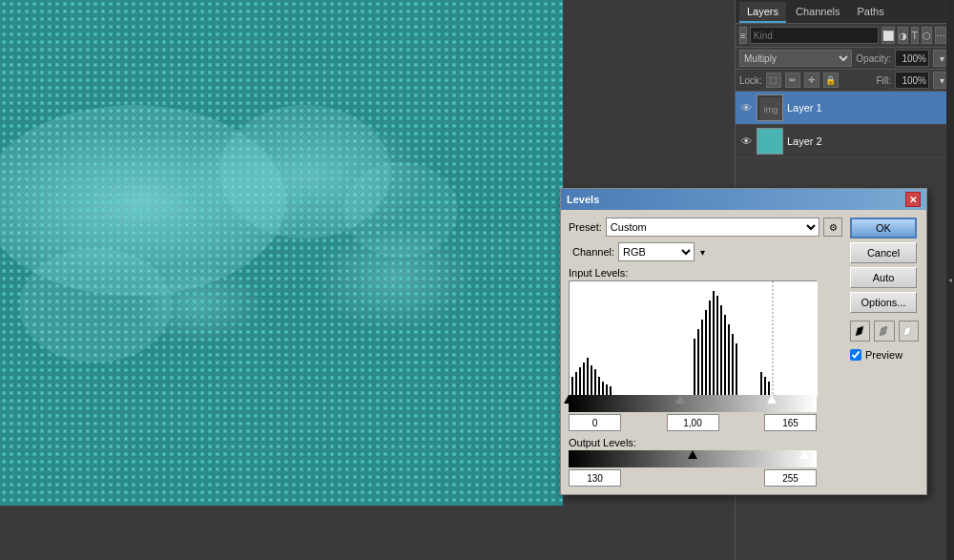 Image resolution: width=954 pixels, height=560 pixels. I want to click on histogram-svg, so click(694, 339).